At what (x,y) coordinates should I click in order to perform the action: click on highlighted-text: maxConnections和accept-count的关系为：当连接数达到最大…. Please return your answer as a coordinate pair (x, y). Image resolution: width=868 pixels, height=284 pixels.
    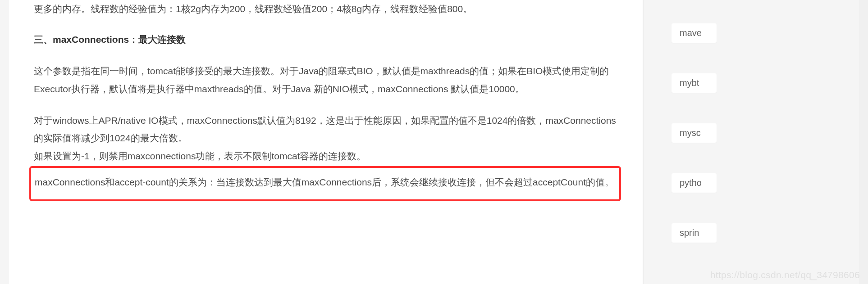
    Looking at the image, I should click on (325, 182).